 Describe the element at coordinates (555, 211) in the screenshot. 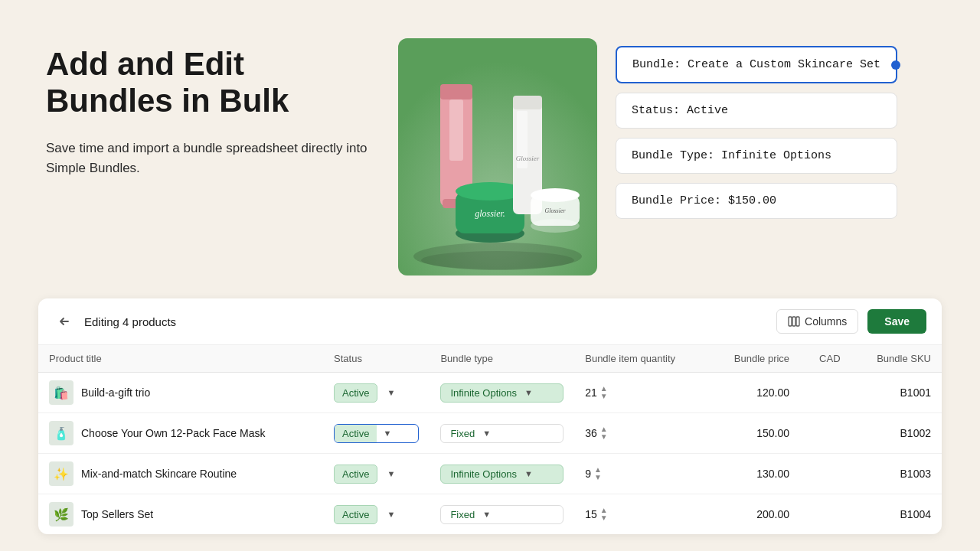

I see `svg-text: Glossier` at that location.